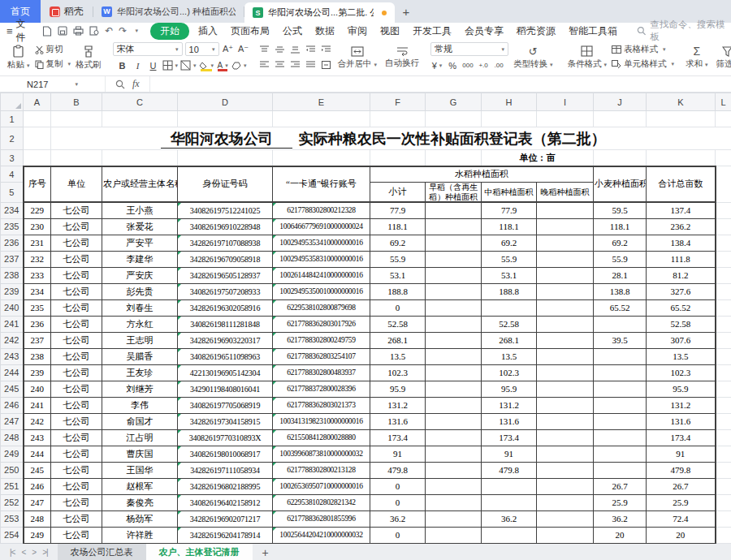 The image size is (731, 560). Describe the element at coordinates (357, 31) in the screenshot. I see `ribbon-tab-5: 审阅` at that location.